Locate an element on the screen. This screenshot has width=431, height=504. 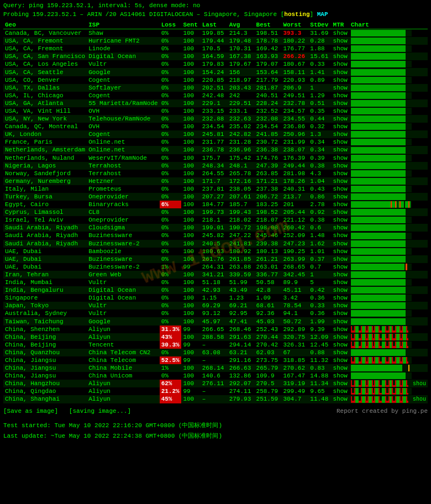
isp-cell: Cloudsigma is located at coordinates (123, 228).